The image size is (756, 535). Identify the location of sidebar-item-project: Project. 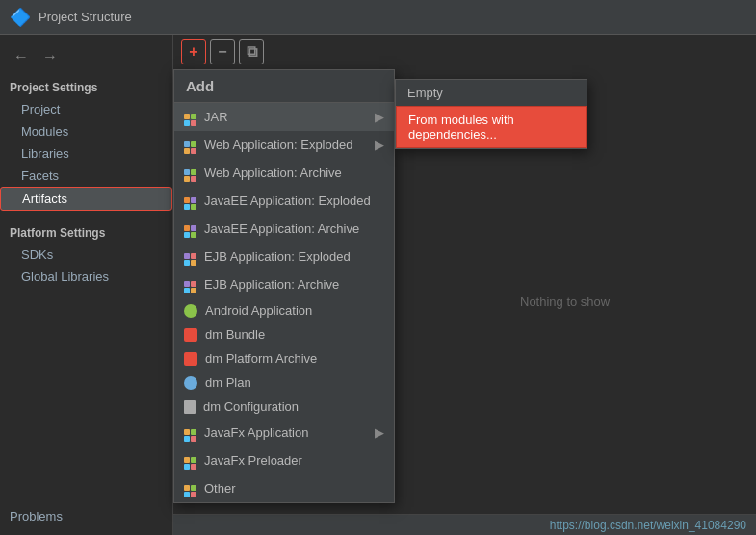
(87, 110).